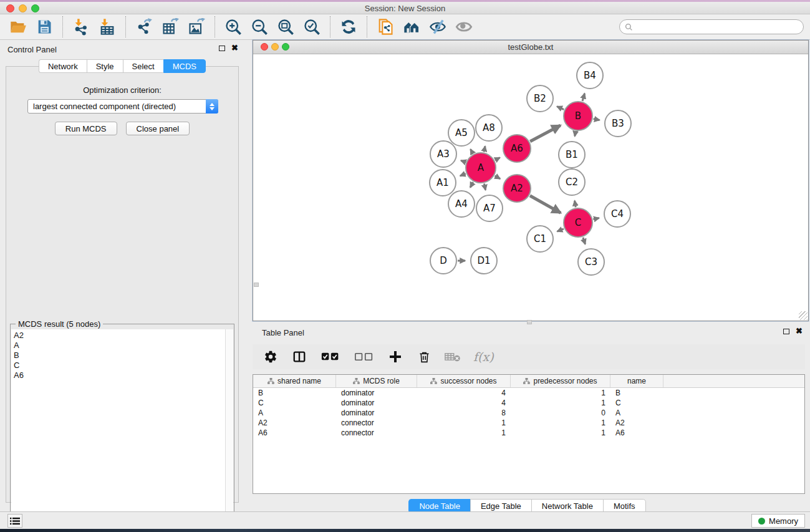 The width and height of the screenshot is (810, 532). I want to click on cell-predecessor-nodes: 0, so click(561, 413).